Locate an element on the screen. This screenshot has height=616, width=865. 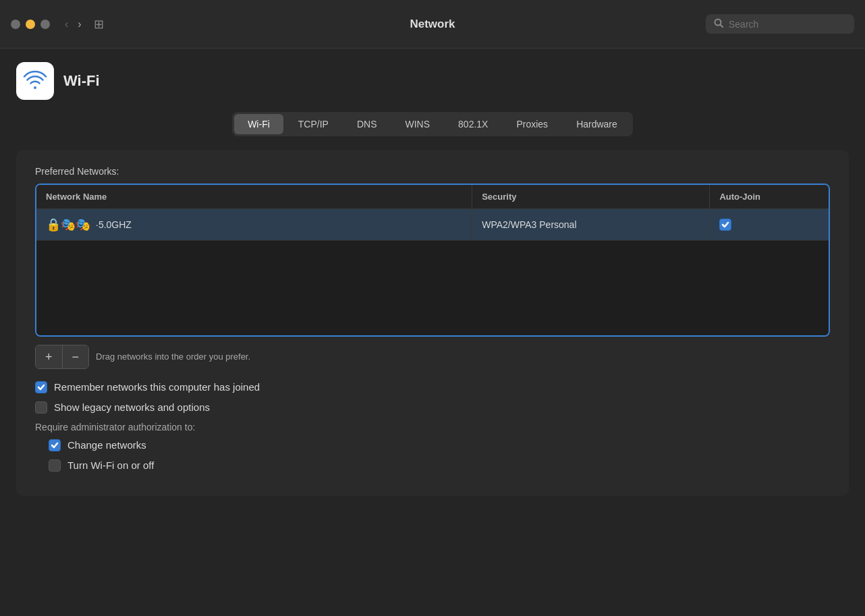
change-networks-label: Change networks is located at coordinates (107, 445).